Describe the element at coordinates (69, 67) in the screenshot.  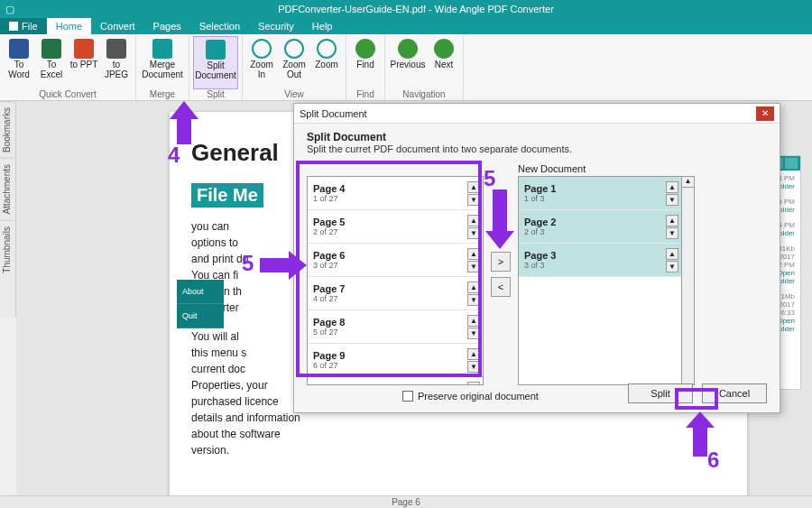
I see `ribbon-group-quickconvert: To Word To Excel to PPT to JPEG Quick Co…` at that location.